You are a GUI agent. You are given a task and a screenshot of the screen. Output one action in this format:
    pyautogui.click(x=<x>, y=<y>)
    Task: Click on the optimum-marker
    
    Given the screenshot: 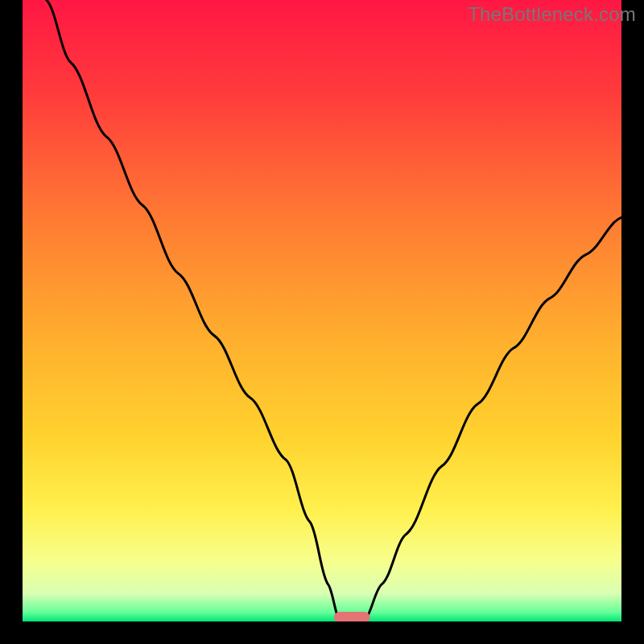 What is the action you would take?
    pyautogui.click(x=353, y=617)
    